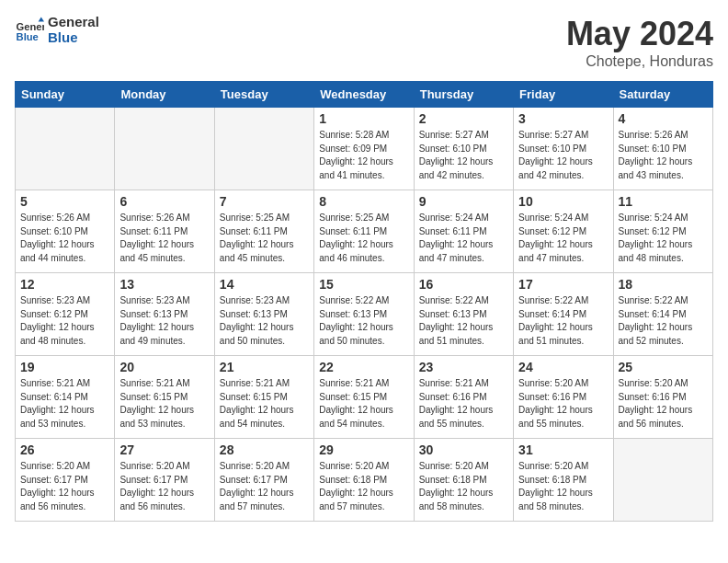 The image size is (728, 563). Describe the element at coordinates (364, 315) in the screenshot. I see `day-cell: 15Sunrise: 5:22 AM Sunset: 6:13 PM Dayli…` at that location.